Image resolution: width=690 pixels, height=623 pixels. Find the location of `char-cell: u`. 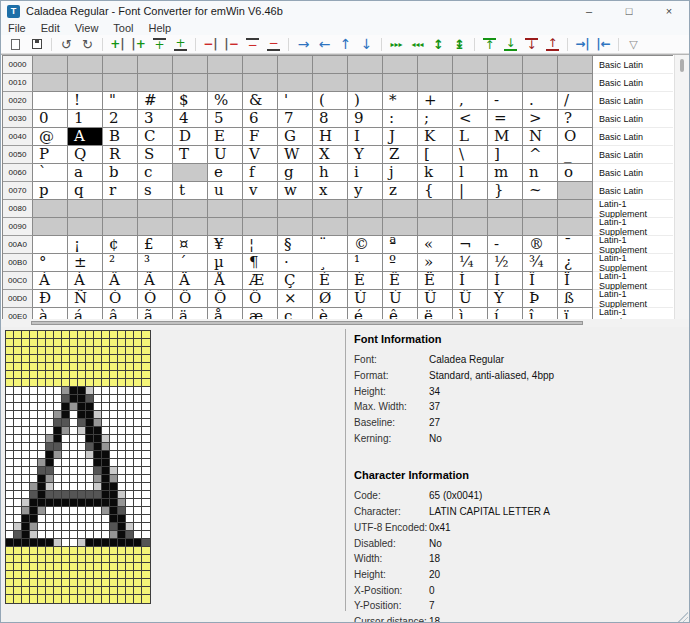

char-cell: u is located at coordinates (226, 191).